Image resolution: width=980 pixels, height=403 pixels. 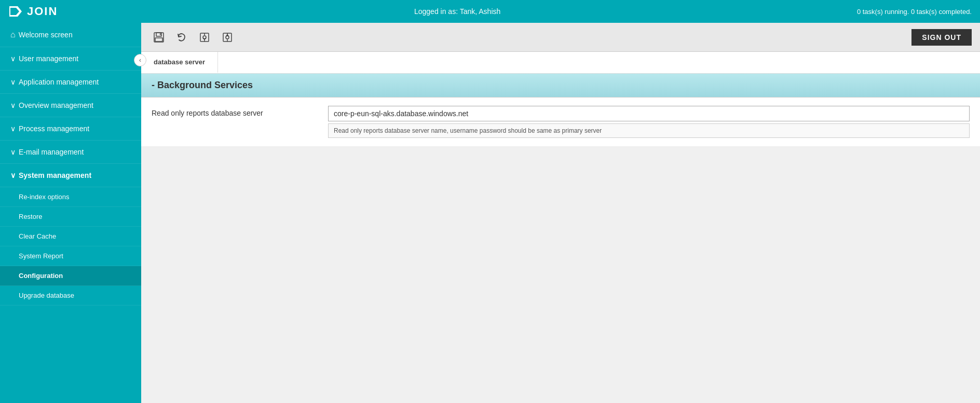 I want to click on sidebar-item-email-management: ∨ E-mail management, so click(x=71, y=152).